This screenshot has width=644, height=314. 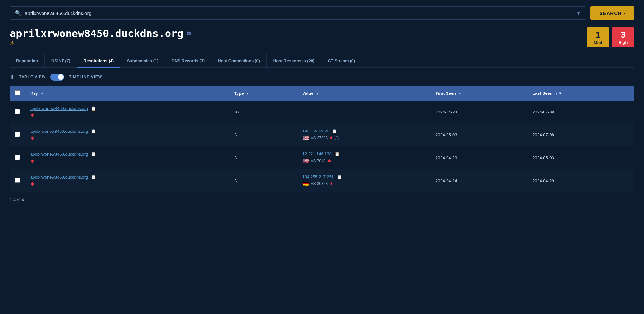 I want to click on row-value: 12.221.146.138 📋 🇺🇸 AS 7018 ✱, so click(x=364, y=158).